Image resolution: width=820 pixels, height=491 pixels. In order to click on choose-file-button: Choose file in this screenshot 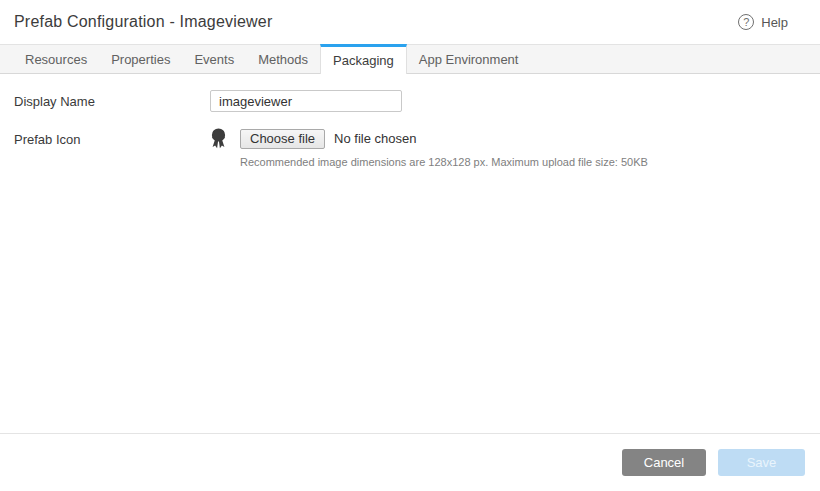, I will do `click(282, 139)`.